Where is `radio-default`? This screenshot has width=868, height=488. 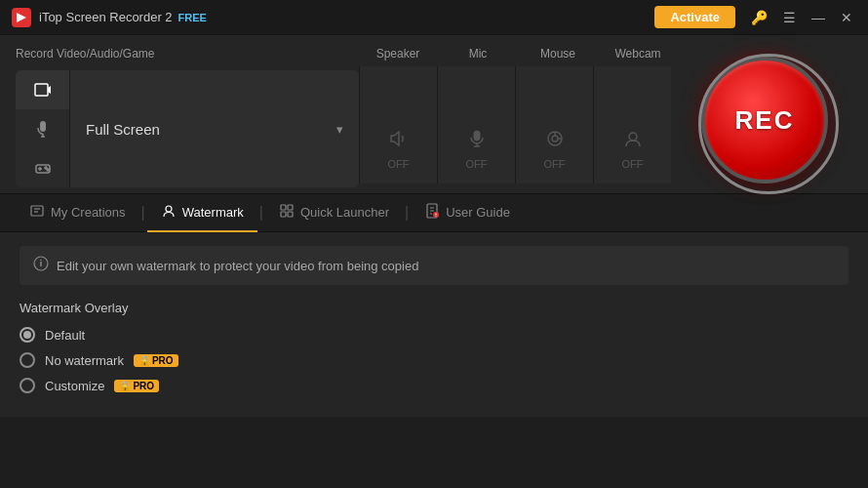
radio-default is located at coordinates (27, 335).